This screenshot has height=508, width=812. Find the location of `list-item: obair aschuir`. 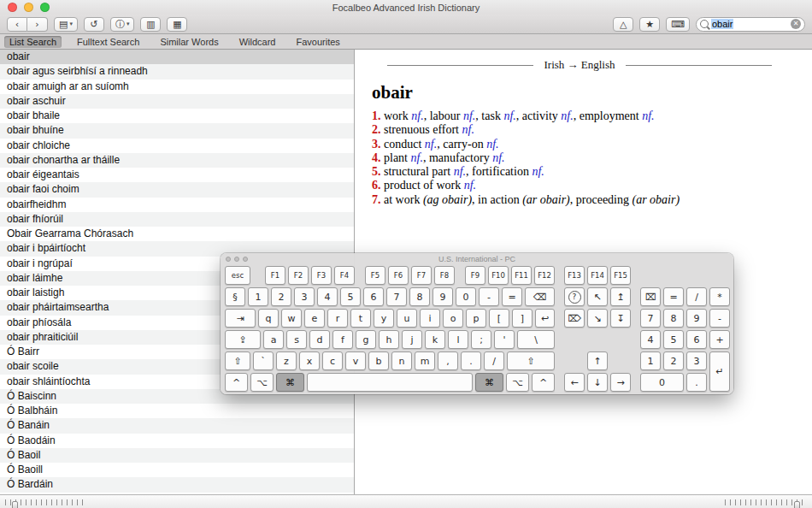

list-item: obair aschuir is located at coordinates (177, 101).